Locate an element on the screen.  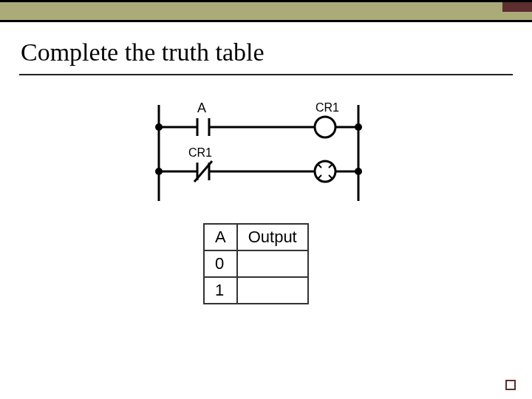
cell-a-0: 0 is located at coordinates (220, 264).